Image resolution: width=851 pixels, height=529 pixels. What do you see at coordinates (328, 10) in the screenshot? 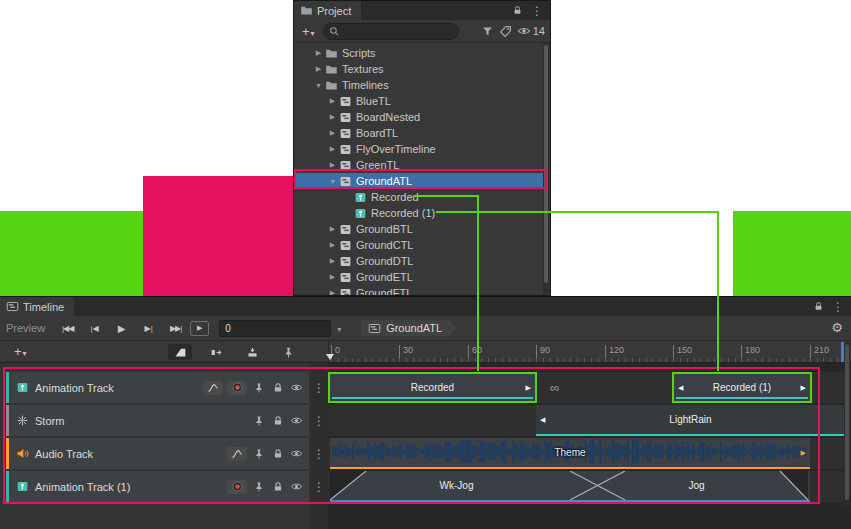
I see `tab-project: Project` at bounding box center [328, 10].